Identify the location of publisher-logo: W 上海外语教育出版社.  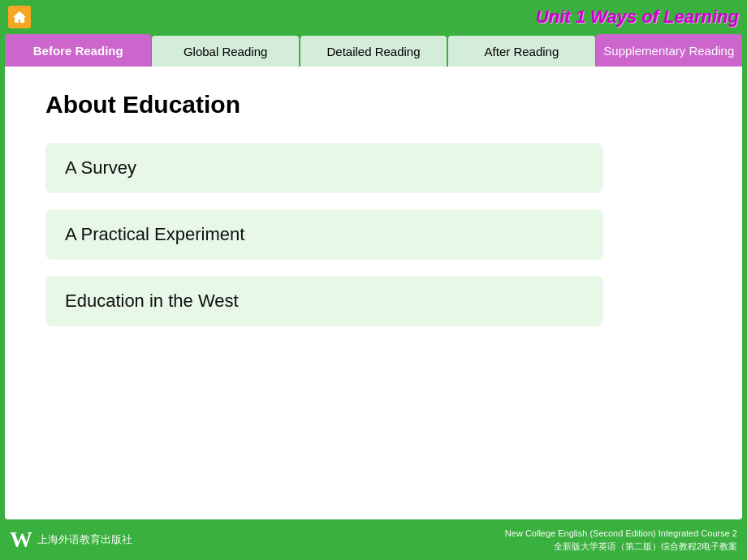
(71, 540).